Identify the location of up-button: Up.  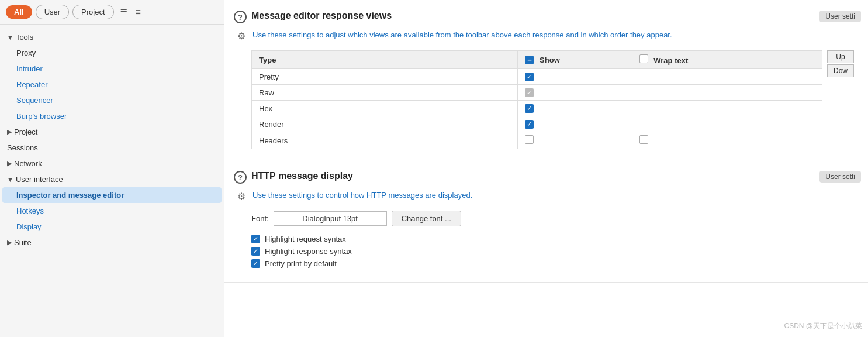
(841, 57).